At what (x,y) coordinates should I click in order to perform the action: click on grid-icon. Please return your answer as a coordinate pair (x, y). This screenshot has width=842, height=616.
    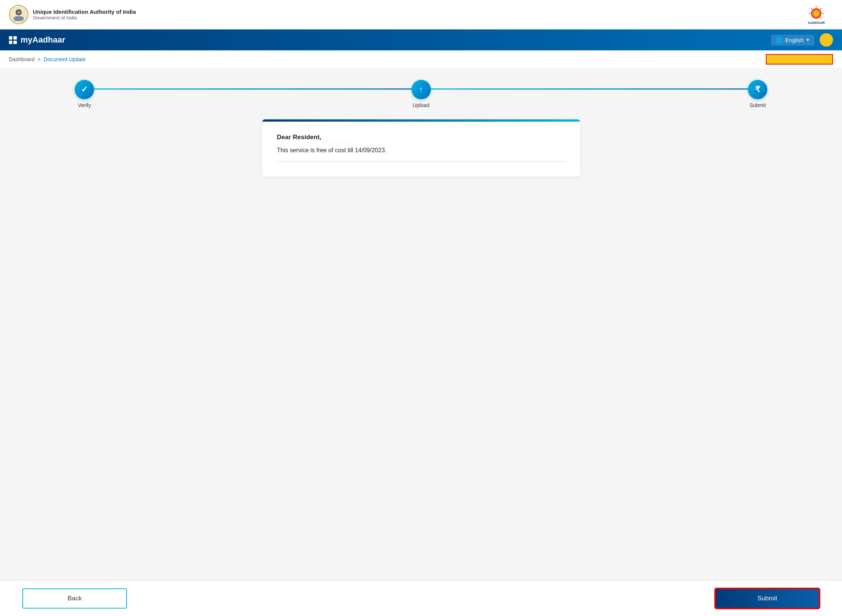
    Looking at the image, I should click on (13, 40).